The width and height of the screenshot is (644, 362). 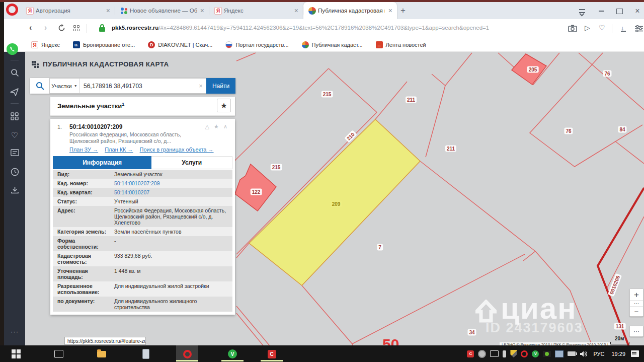 I want to click on tray-opera-icon, so click(x=524, y=354).